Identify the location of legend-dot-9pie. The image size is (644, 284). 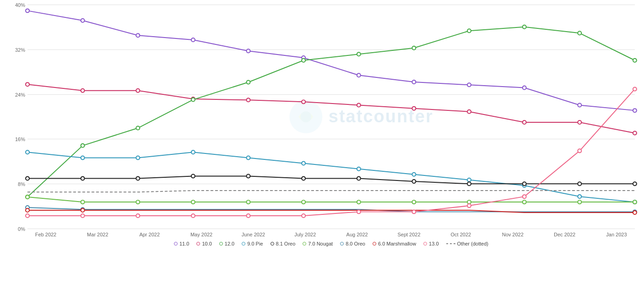
(244, 244).